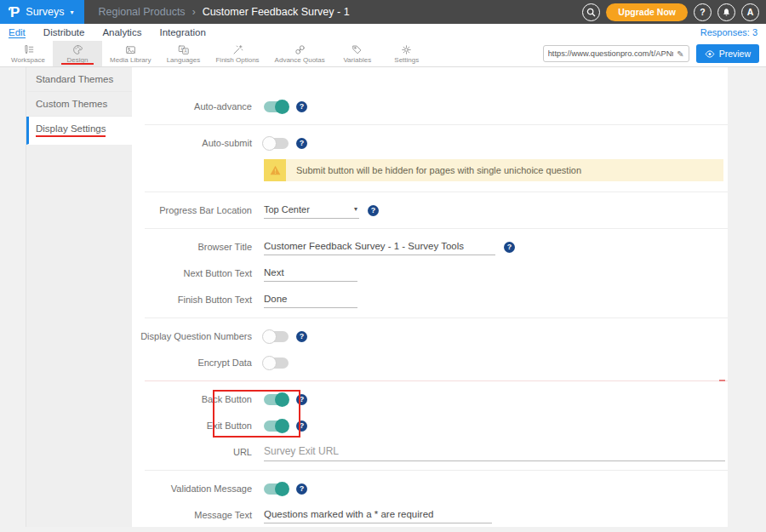  I want to click on design-toolbar: Workspace Design Media Library zA Langua…, so click(383, 54).